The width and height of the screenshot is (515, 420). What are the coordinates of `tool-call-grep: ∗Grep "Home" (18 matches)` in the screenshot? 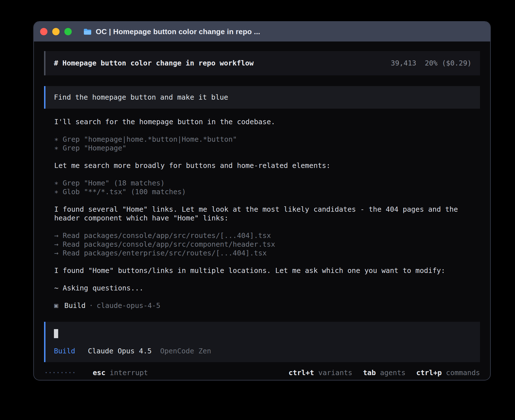 It's located at (267, 183).